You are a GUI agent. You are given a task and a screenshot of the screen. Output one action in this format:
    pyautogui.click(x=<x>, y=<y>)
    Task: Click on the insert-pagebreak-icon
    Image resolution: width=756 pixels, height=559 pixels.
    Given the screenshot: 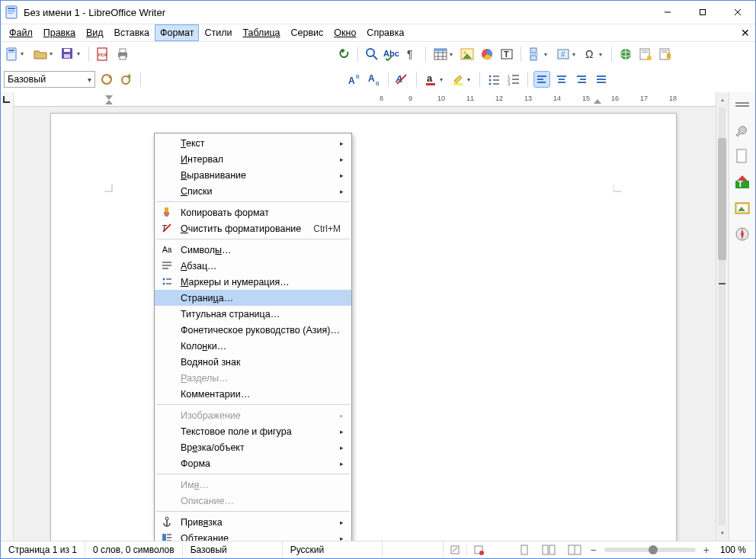 What is the action you would take?
    pyautogui.click(x=539, y=54)
    